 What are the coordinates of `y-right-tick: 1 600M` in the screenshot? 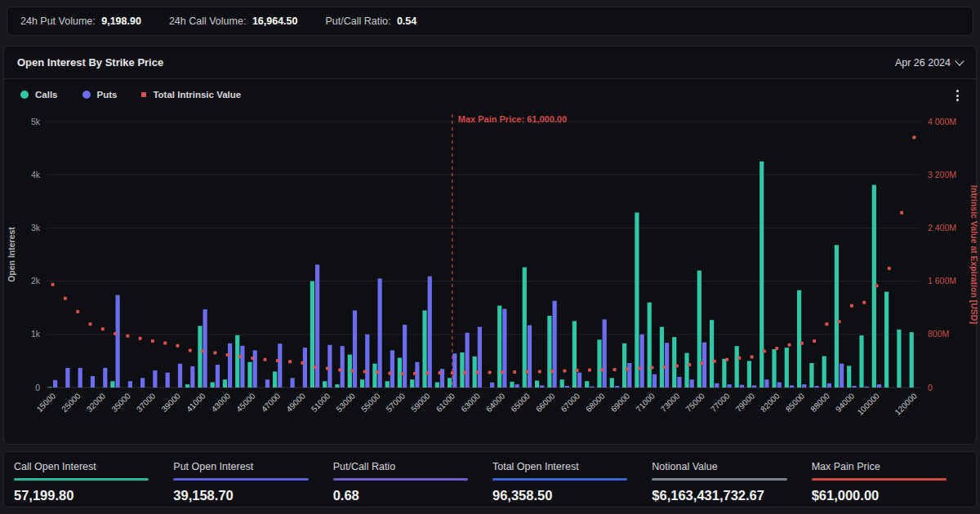 It's located at (942, 281).